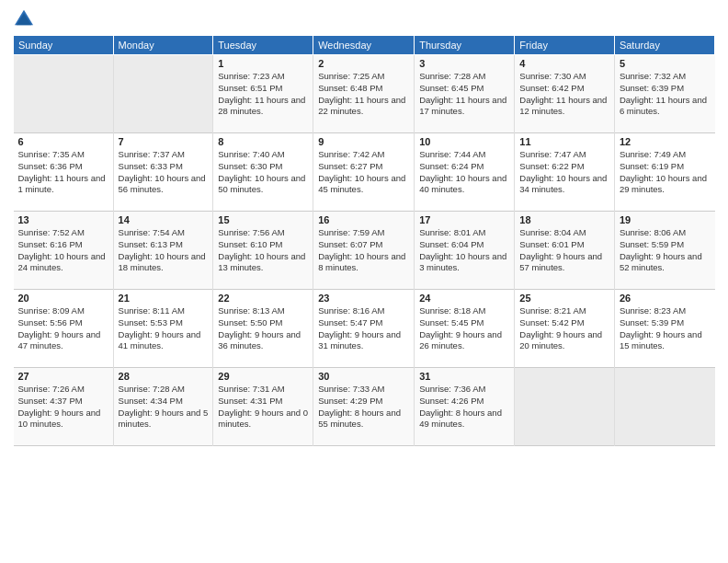 The width and height of the screenshot is (728, 563). I want to click on col-header-saturday: Saturday, so click(664, 46).